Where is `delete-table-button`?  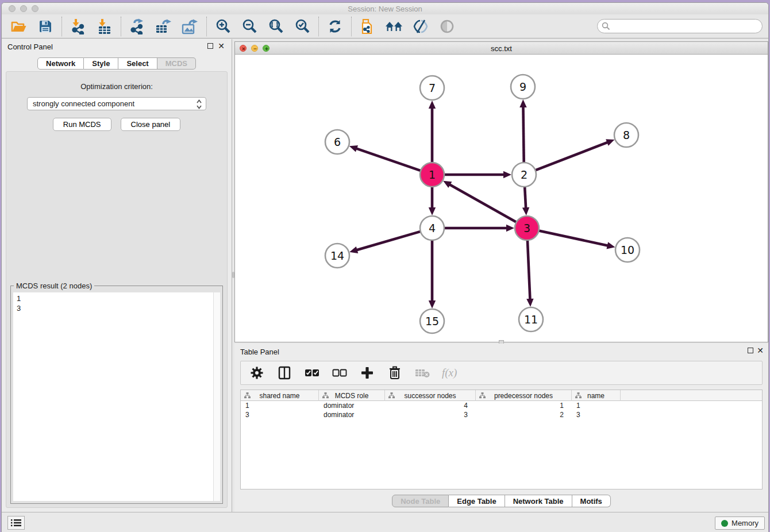
delete-table-button is located at coordinates (422, 373).